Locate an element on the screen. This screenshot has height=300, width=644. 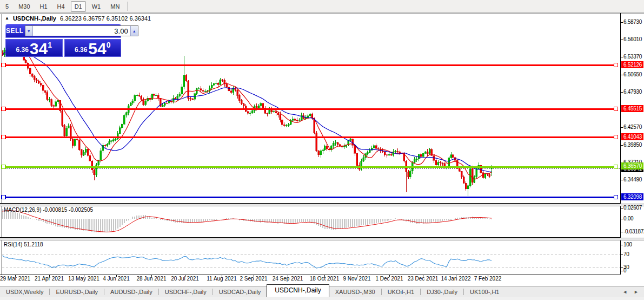
date-tick-label: 4 Jun 2021 is located at coordinates (116, 278).